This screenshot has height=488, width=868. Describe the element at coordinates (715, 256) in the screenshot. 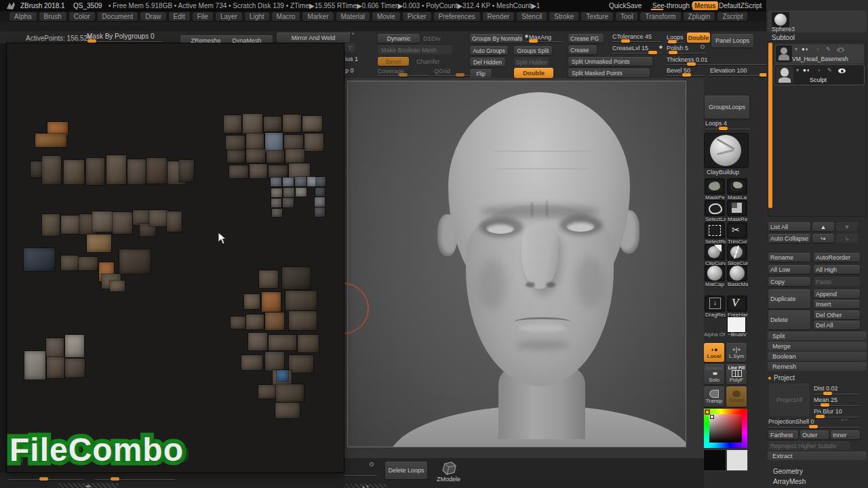

I see `brush-cell-clipcurv: ClipCurv` at that location.